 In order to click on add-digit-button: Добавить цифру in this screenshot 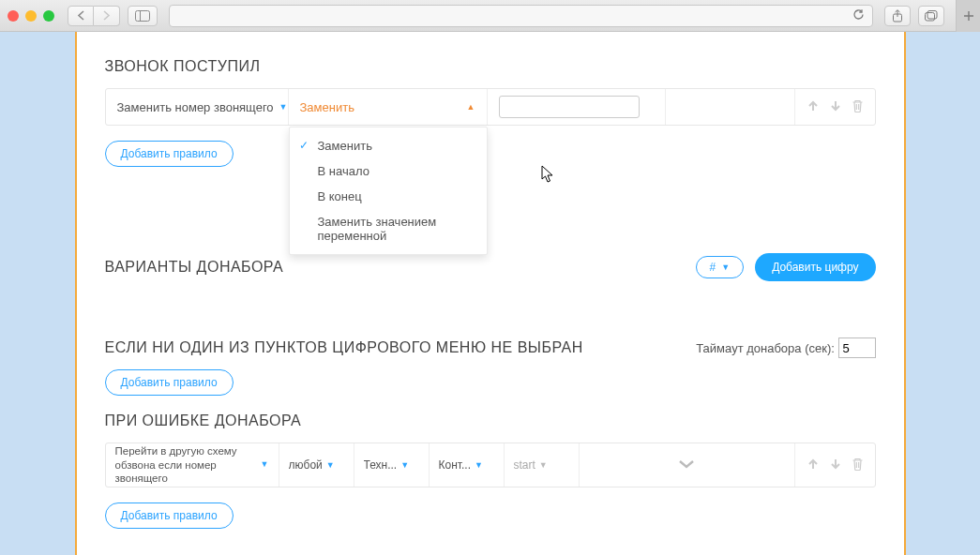, I will do `click(815, 267)`.